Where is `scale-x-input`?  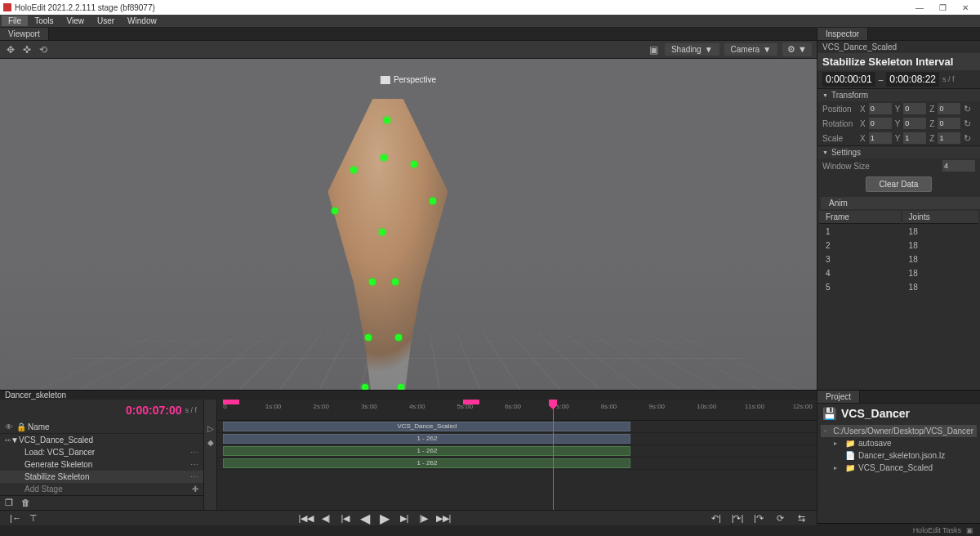
scale-x-input is located at coordinates (880, 138).